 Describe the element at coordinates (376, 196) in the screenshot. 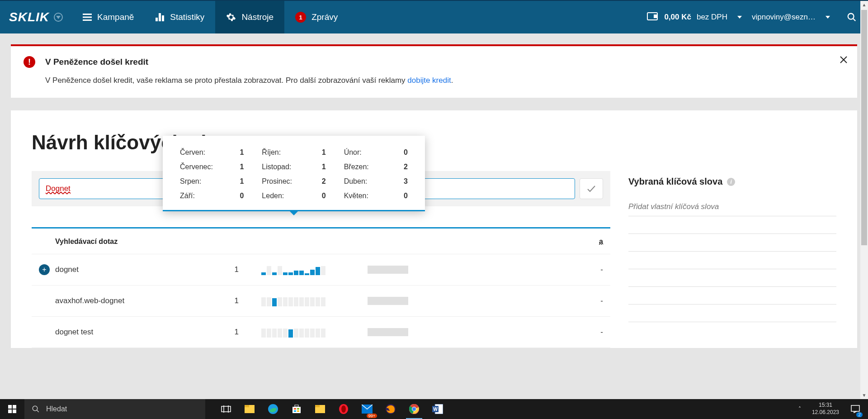

I see `tooltip-month-row: Květen:0` at that location.